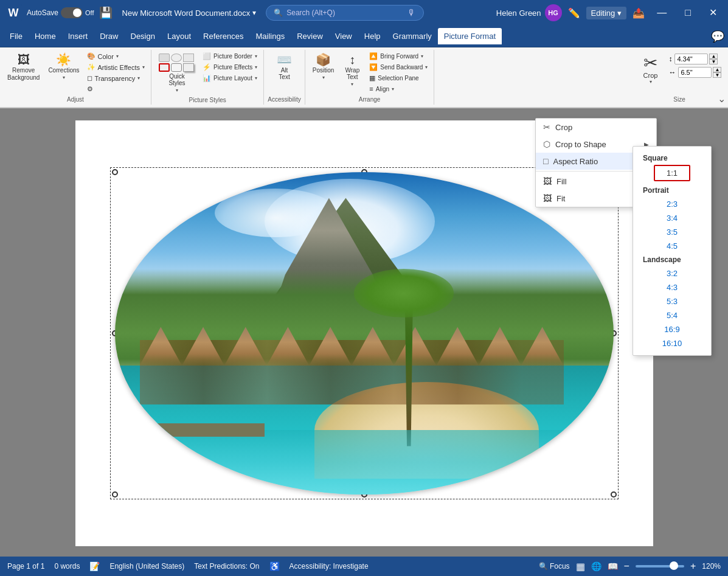  What do you see at coordinates (672, 173) in the screenshot?
I see `aspect-1-1: 1:1` at bounding box center [672, 173].